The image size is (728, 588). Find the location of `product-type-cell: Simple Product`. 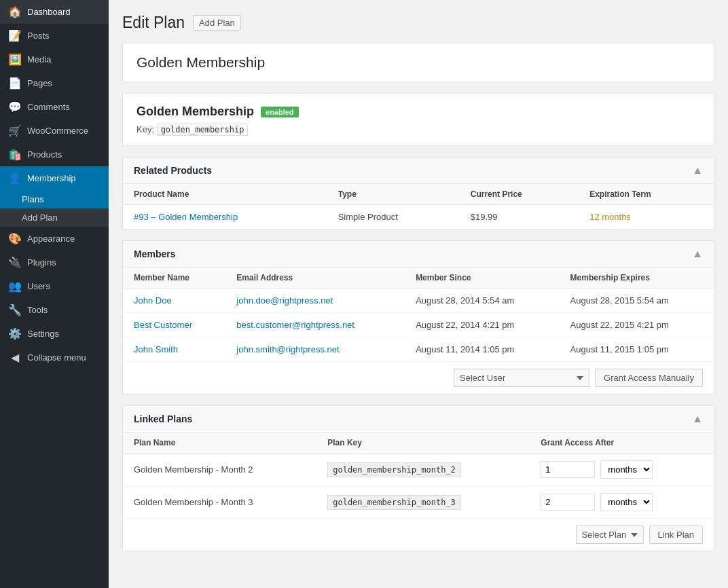

product-type-cell: Simple Product is located at coordinates (394, 217).